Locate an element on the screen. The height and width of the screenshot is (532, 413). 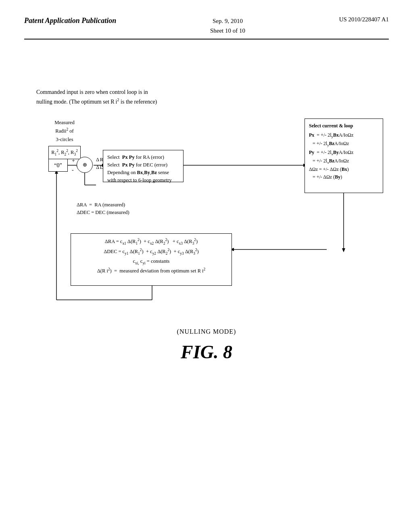
three-circles-label: 3-circles is located at coordinates (65, 139).